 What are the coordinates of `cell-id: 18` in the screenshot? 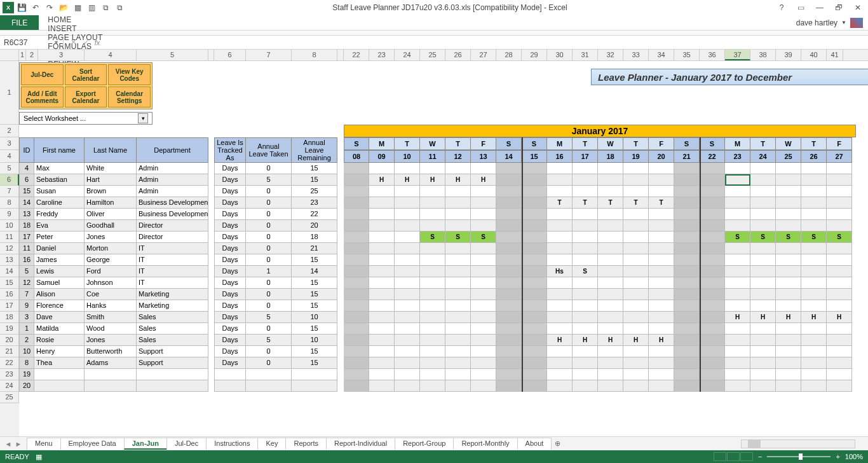 It's located at (27, 226).